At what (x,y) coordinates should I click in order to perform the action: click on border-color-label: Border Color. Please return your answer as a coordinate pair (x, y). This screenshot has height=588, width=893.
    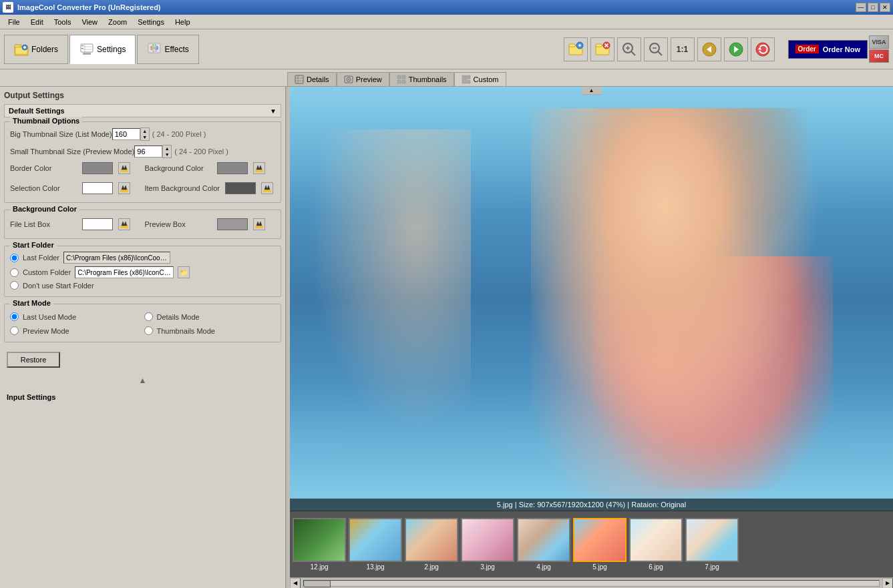
    Looking at the image, I should click on (43, 168).